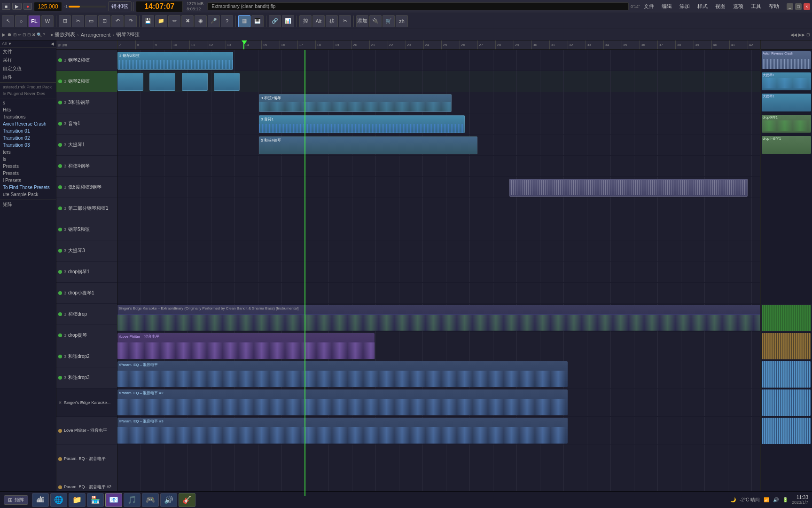  What do you see at coordinates (362, 124) in the screenshot?
I see `clip-t5-1: 3 音符1` at bounding box center [362, 124].